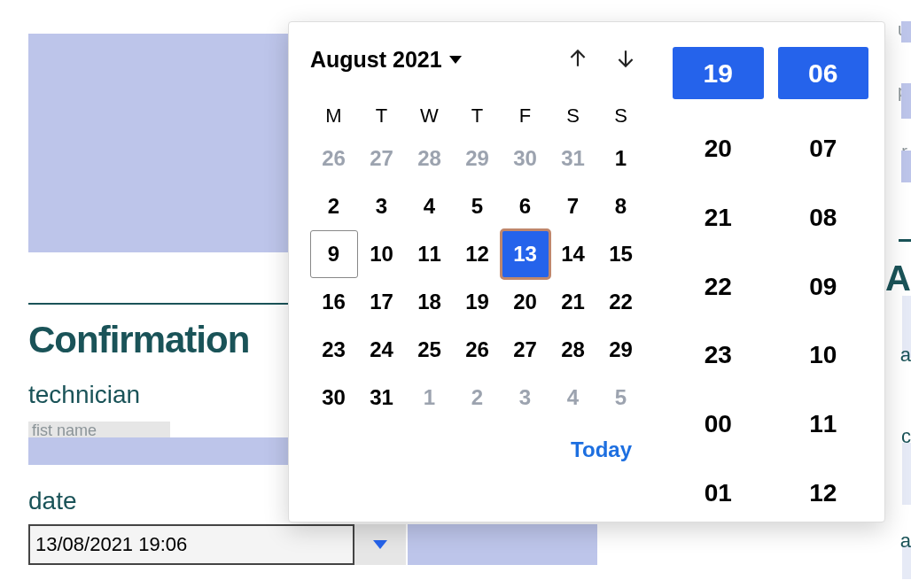  Describe the element at coordinates (456, 60) in the screenshot. I see `triangle-down-icon` at that location.